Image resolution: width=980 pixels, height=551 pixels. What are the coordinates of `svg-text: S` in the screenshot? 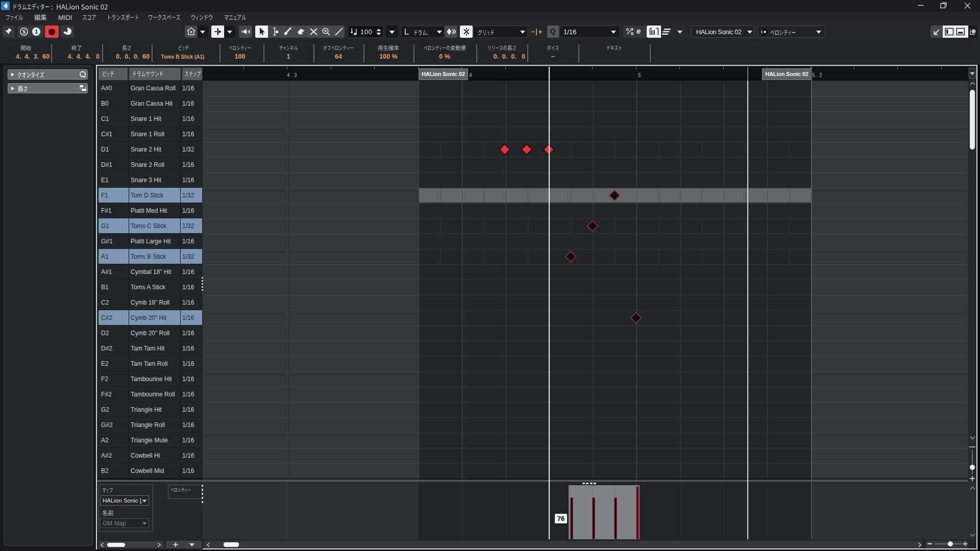 It's located at (23, 32).